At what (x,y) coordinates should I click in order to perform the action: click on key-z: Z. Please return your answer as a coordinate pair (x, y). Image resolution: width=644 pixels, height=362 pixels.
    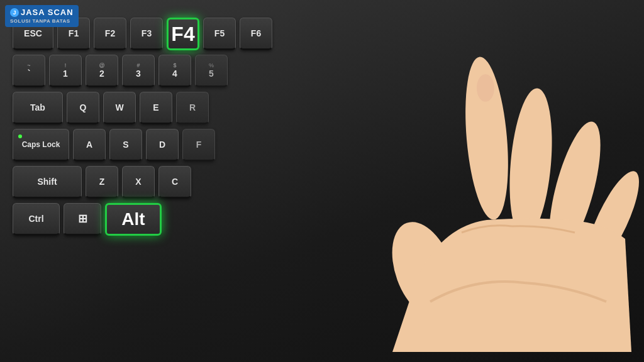
    Looking at the image, I should click on (102, 182).